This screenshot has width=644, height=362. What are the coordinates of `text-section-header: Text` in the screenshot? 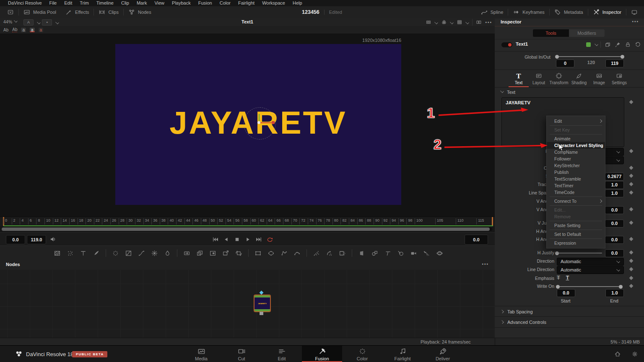 It's located at (508, 92).